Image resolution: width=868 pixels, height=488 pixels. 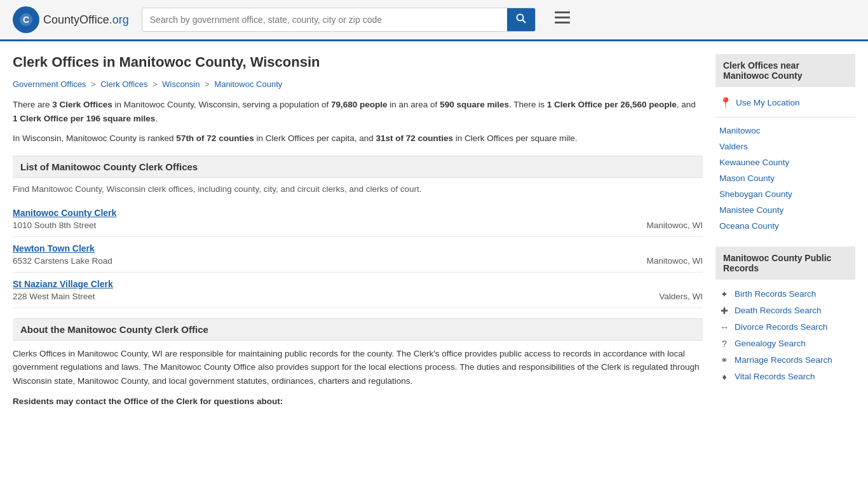 What do you see at coordinates (724, 360) in the screenshot?
I see `marriage-icon: ⚭` at bounding box center [724, 360].